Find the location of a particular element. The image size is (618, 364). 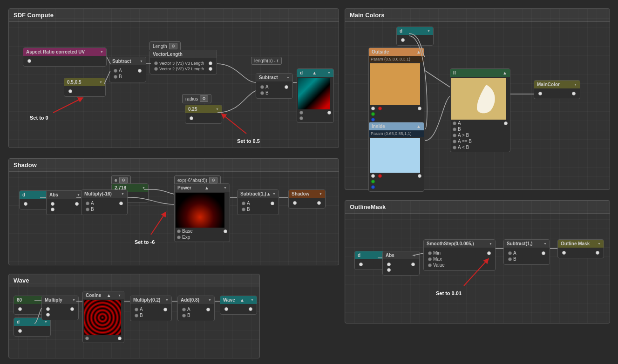

abs-outline-node: Abs is located at coordinates (401, 263).